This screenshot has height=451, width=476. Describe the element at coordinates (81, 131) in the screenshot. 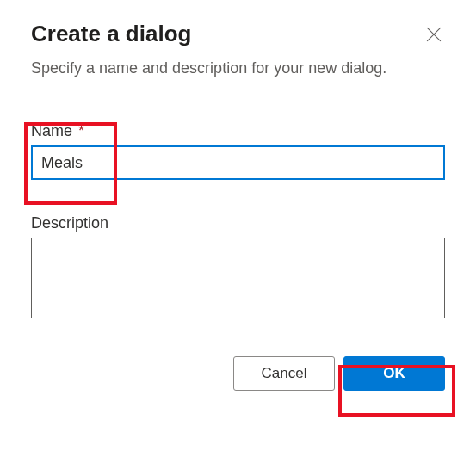

I see `required-marker: *` at that location.